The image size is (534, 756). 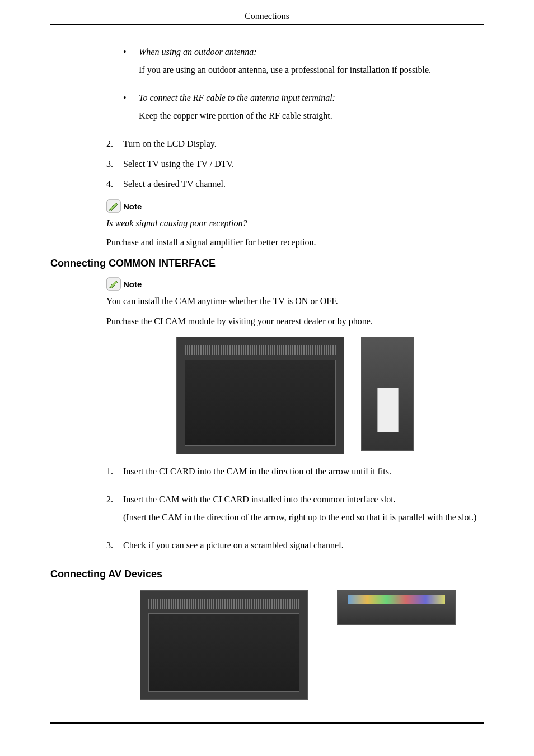 I want to click on av-diagram-tv-rear, so click(x=224, y=645).